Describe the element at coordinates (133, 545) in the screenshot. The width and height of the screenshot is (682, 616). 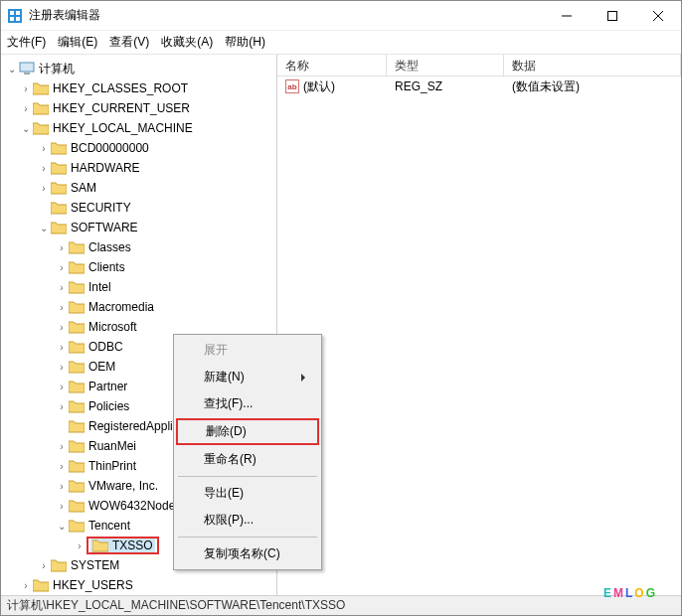
I see `tree-node-selected: TXSSO` at that location.